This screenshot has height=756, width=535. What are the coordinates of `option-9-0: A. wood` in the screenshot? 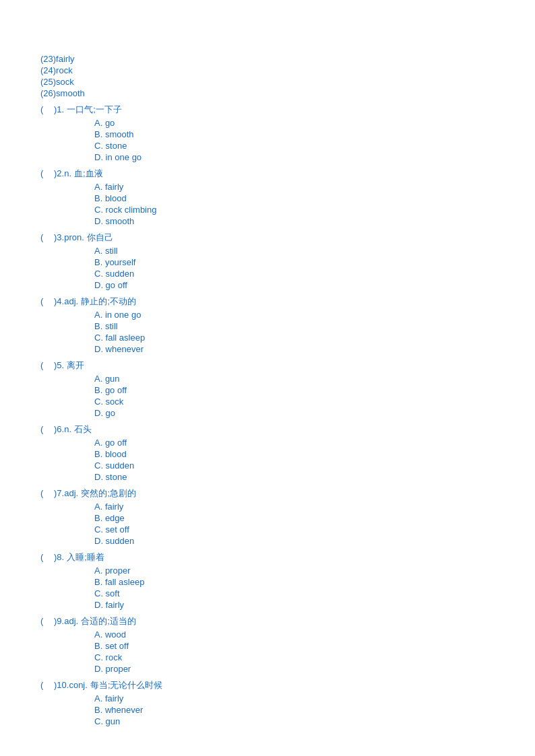 It's located at (294, 634).